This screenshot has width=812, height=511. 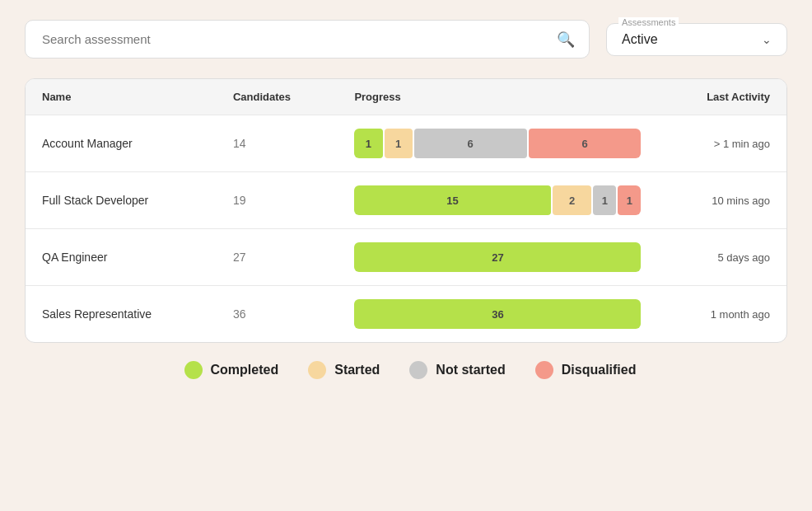 What do you see at coordinates (721, 315) in the screenshot?
I see `row-last-activity: 1 month ago` at bounding box center [721, 315].